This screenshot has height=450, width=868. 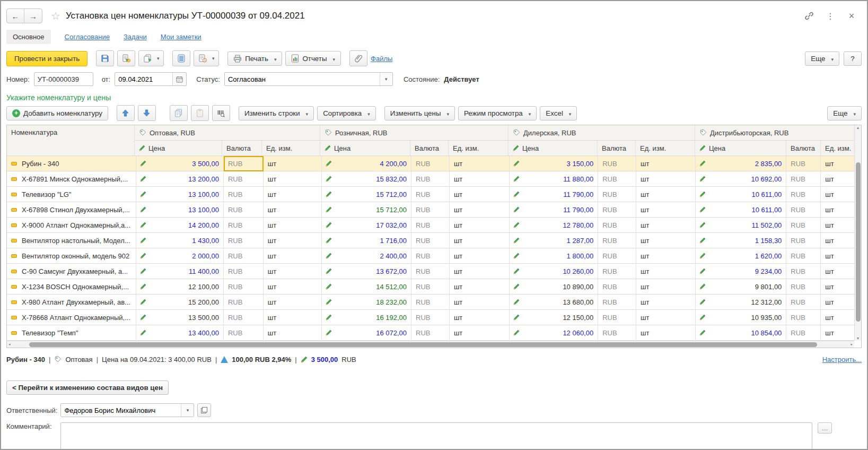 I want to click on cell-price: 16 072,00, so click(x=367, y=333).